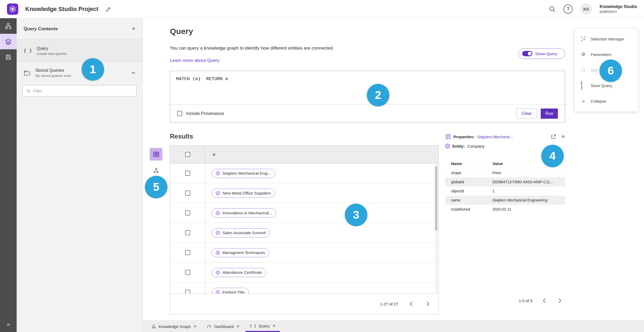  I want to click on properties-actions: ✕, so click(558, 137).